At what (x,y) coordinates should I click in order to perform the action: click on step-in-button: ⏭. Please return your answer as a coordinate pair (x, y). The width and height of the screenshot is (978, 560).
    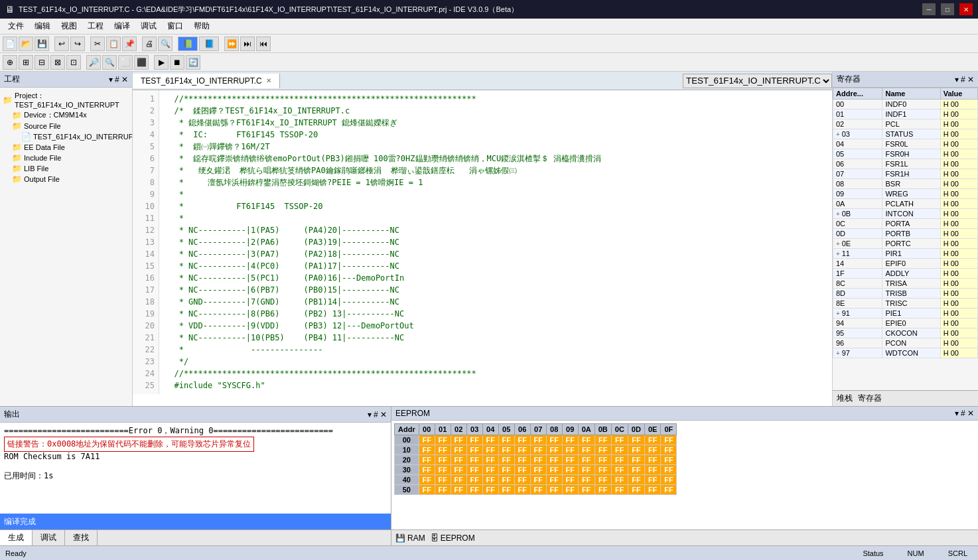
    Looking at the image, I should click on (247, 44).